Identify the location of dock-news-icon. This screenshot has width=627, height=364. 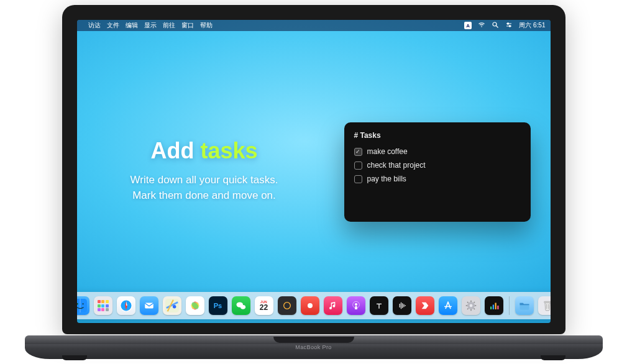
(425, 306).